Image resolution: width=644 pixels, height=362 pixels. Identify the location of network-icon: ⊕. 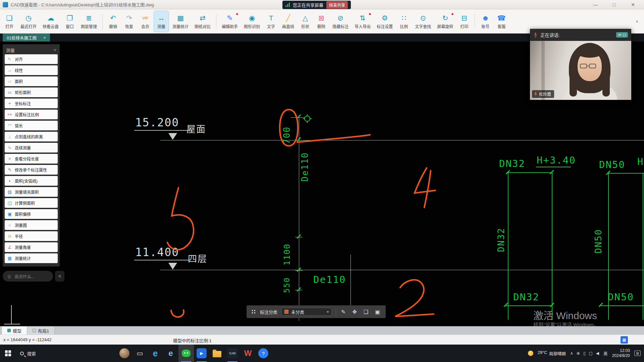
(578, 353).